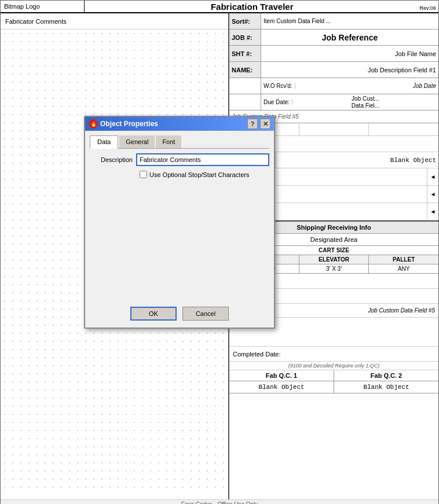 The height and width of the screenshot is (504, 439). I want to click on modal-tab-font: Font, so click(169, 142).